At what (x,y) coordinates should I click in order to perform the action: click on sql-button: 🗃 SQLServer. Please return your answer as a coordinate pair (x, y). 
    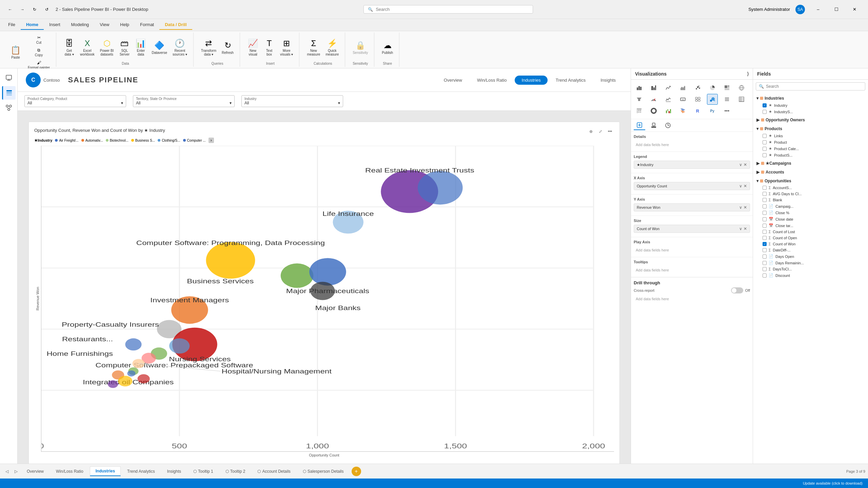
    Looking at the image, I should click on (124, 47).